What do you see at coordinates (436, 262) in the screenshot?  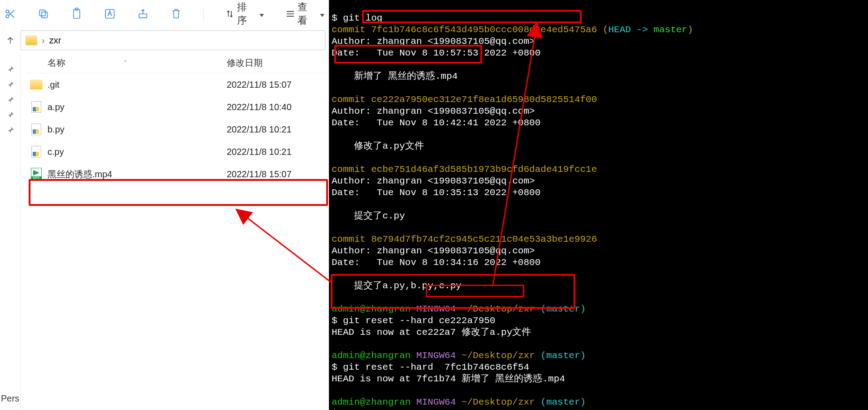 I see `term-line: Date: Tue Nov 8 10:34:16 2022 +0800` at bounding box center [436, 262].